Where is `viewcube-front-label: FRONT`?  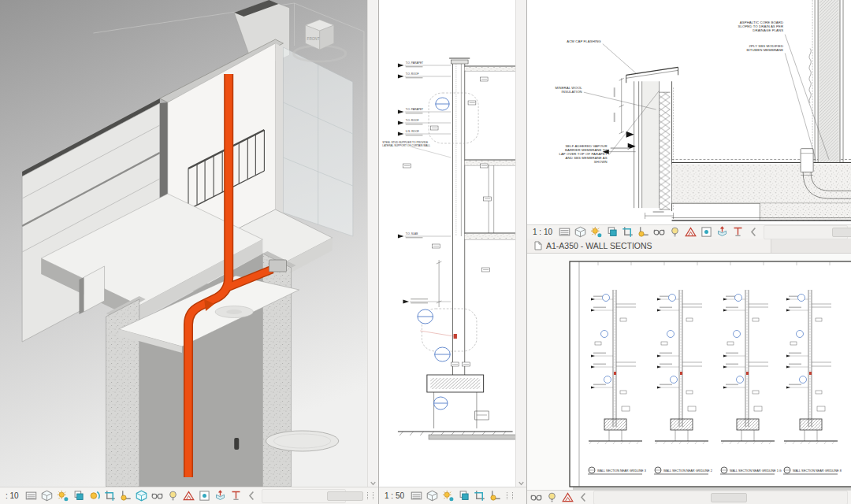
viewcube-front-label: FRONT is located at coordinates (314, 39).